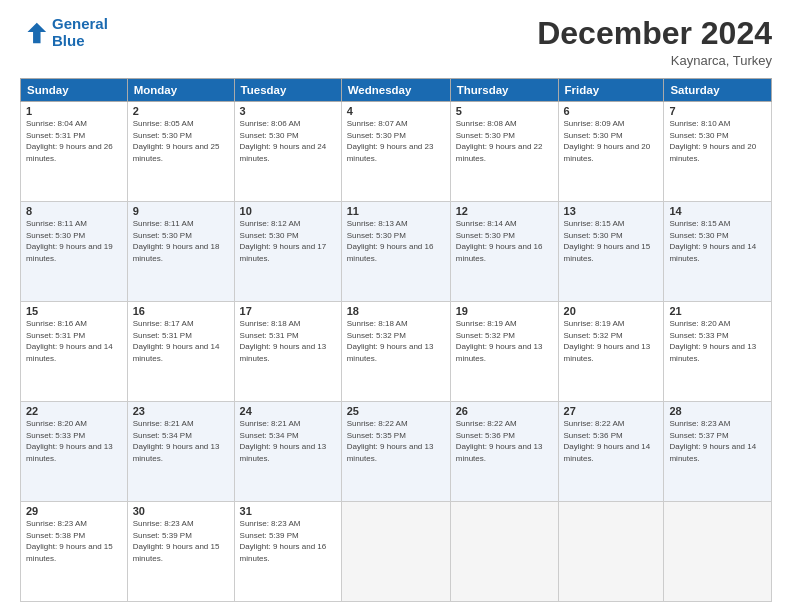 This screenshot has height=612, width=792. I want to click on calendar-cell-5: 5Sunrise: 8:08 AMSunset: 5:30 PMDaylight…, so click(504, 152).